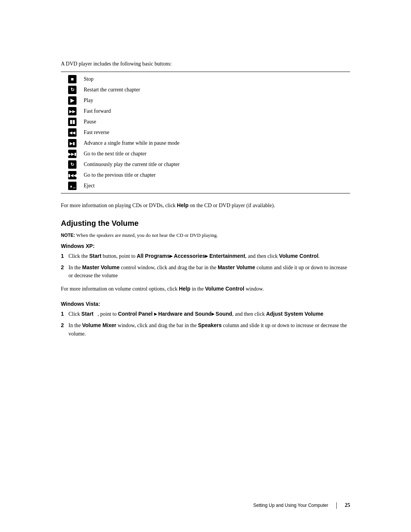 This screenshot has height=532, width=411. I want to click on play-icon: ▶, so click(72, 101).